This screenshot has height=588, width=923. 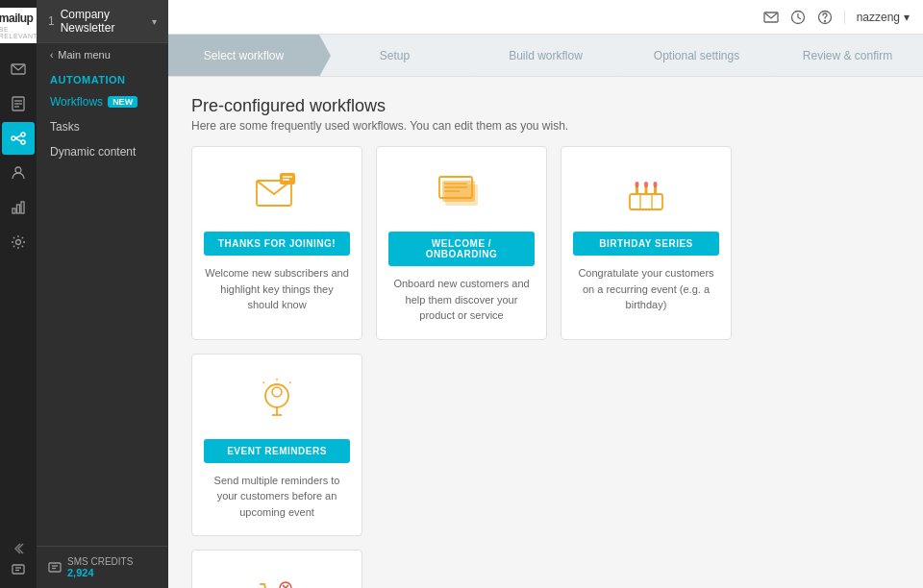 I want to click on nav-icon-automation, so click(x=18, y=138).